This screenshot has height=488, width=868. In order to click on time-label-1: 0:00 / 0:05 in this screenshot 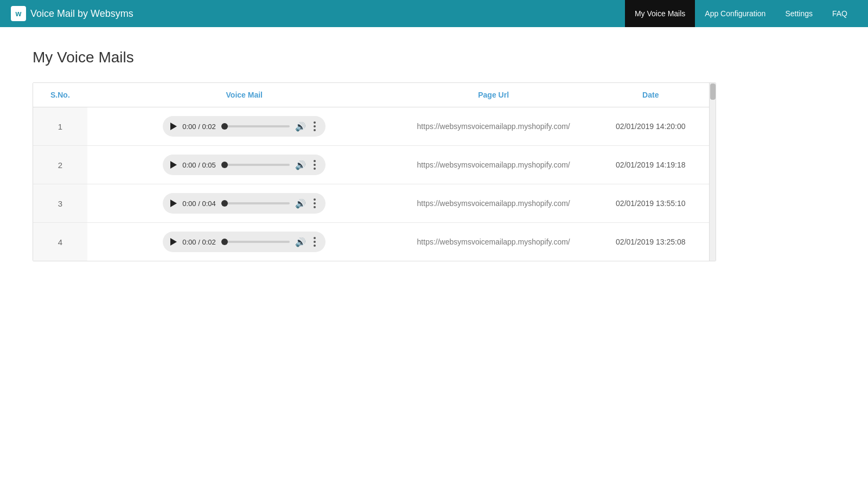, I will do `click(199, 165)`.